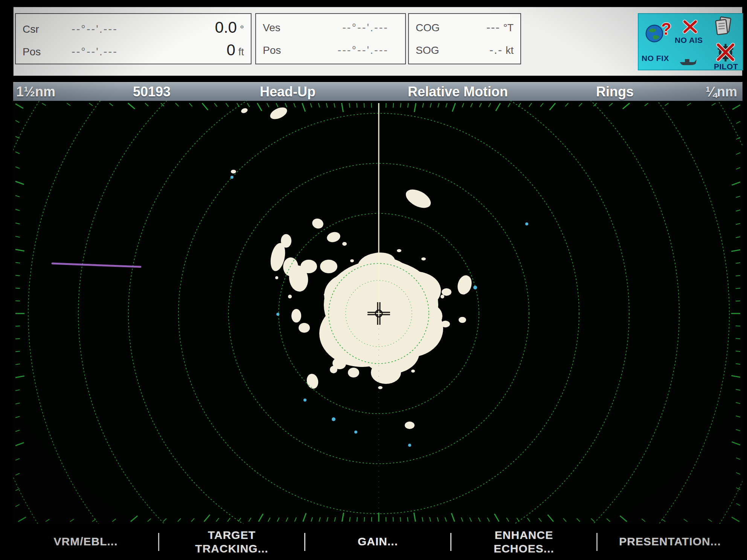 The width and height of the screenshot is (747, 560). Describe the element at coordinates (331, 39) in the screenshot. I see `vessel-readout-box: Ves --°--'.--- Pos ---°--'.---` at that location.